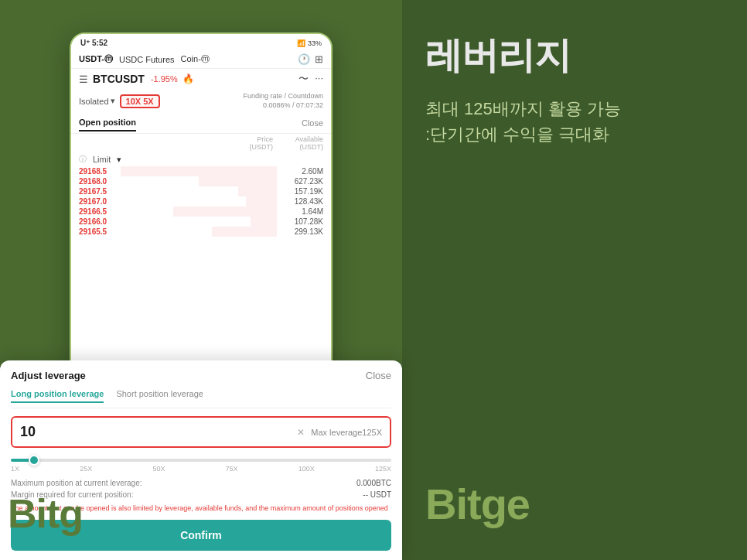 This screenshot has height=560, width=747. Describe the element at coordinates (201, 60) in the screenshot. I see `top-nav: USDT-ⓜ USDC Futures Coin-ⓜ 🕐 ⊞` at that location.